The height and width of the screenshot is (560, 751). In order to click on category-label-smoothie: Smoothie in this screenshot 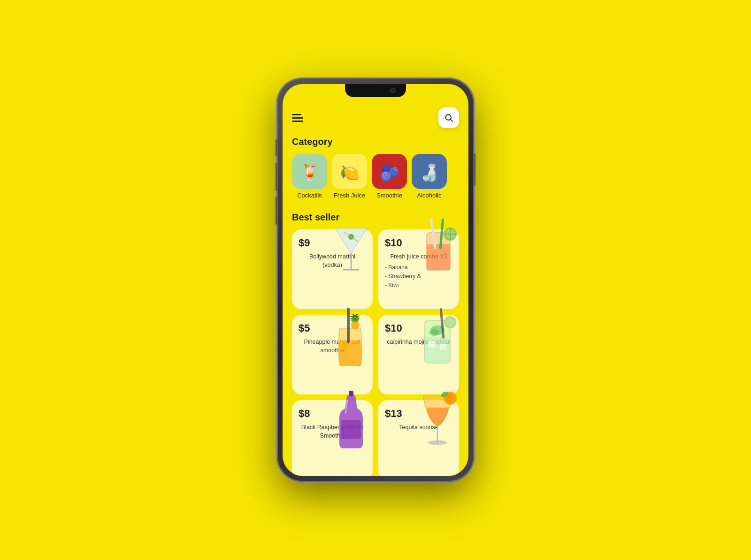, I will do `click(390, 195)`.